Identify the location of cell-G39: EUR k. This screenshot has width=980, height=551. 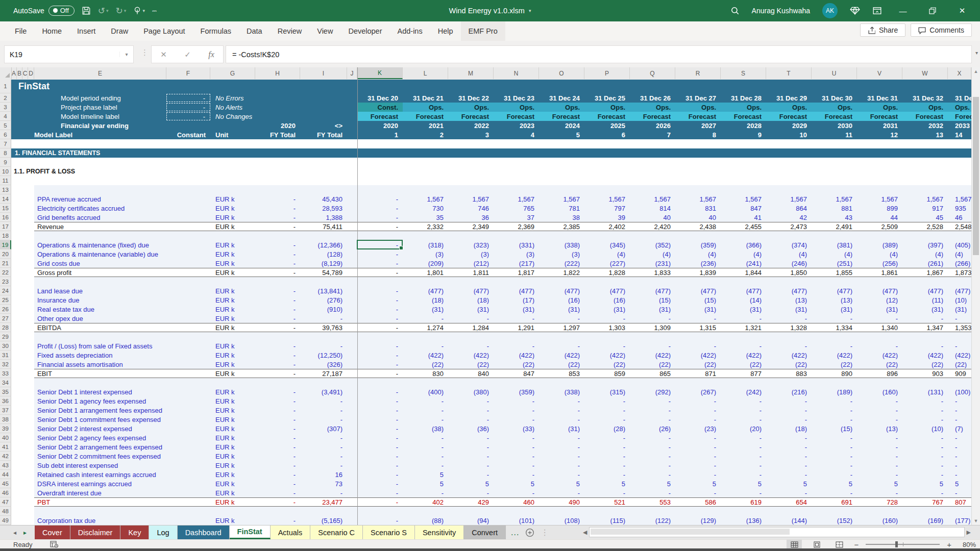
(233, 429).